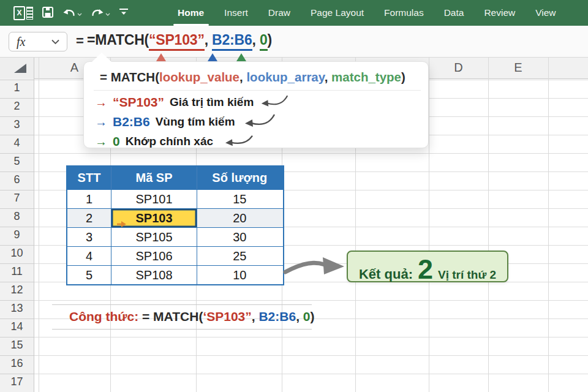  I want to click on cell: SP101, so click(154, 199).